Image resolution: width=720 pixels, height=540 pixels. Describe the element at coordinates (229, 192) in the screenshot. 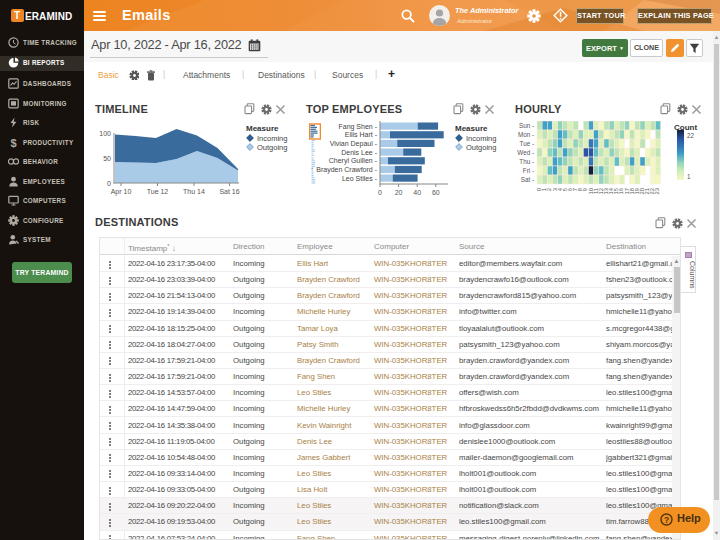

I see `svg-text: Sat 16` at that location.